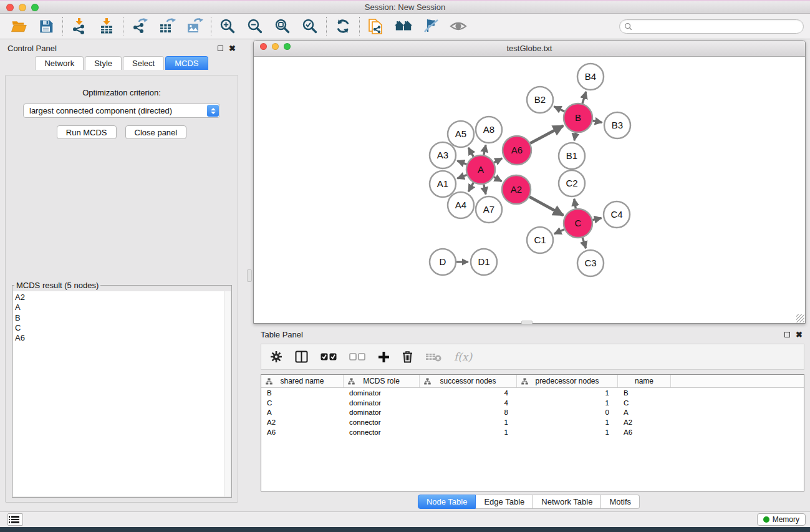  I want to click on save-session-icon, so click(46, 26).